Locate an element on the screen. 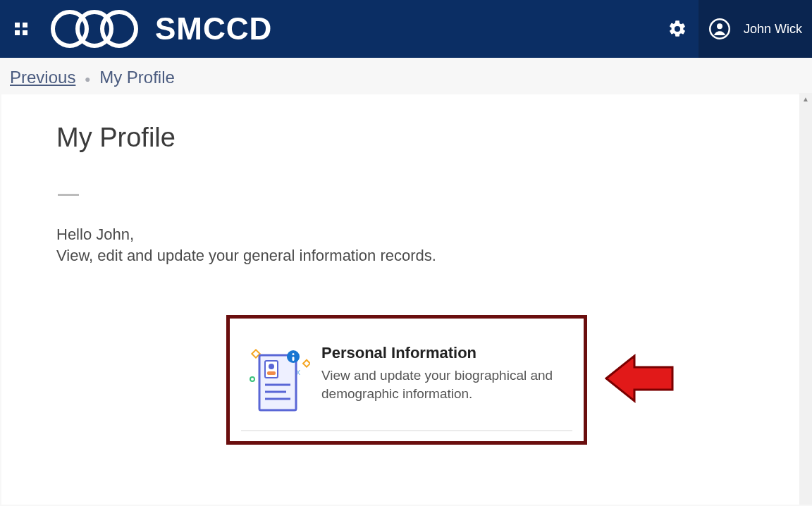 The width and height of the screenshot is (812, 506). username: John Wick is located at coordinates (777, 29).